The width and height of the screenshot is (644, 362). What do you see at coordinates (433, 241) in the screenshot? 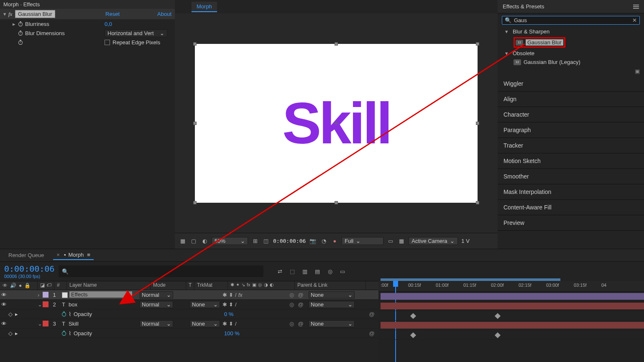
I see `camera-dropdown: Active Camera⌄` at bounding box center [433, 241].